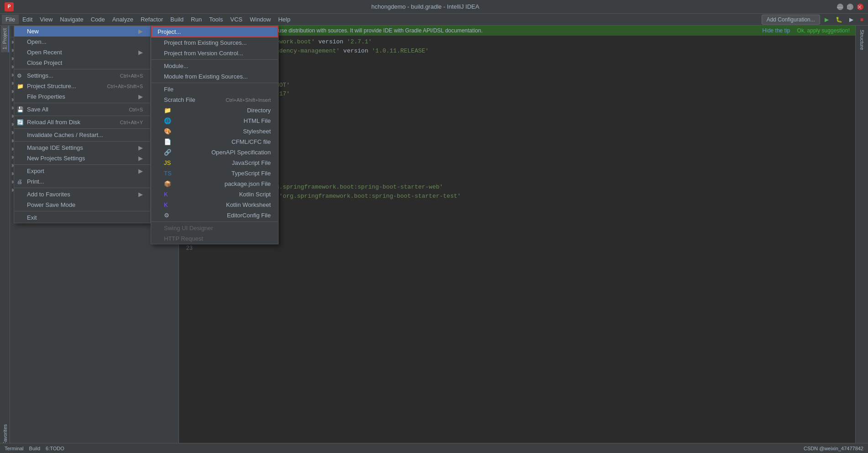  I want to click on sidebar-tab-structure: Structure, so click(862, 40).